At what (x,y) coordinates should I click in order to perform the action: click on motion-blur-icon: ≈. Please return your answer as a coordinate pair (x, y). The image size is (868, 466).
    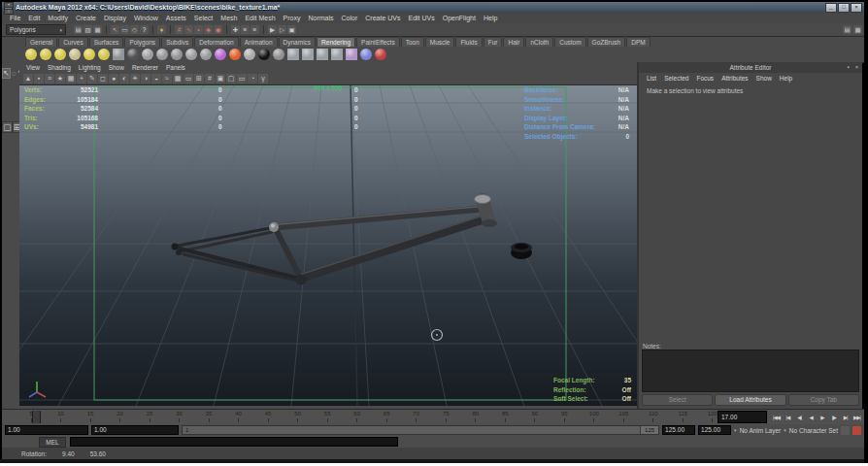
    Looking at the image, I should click on (167, 79).